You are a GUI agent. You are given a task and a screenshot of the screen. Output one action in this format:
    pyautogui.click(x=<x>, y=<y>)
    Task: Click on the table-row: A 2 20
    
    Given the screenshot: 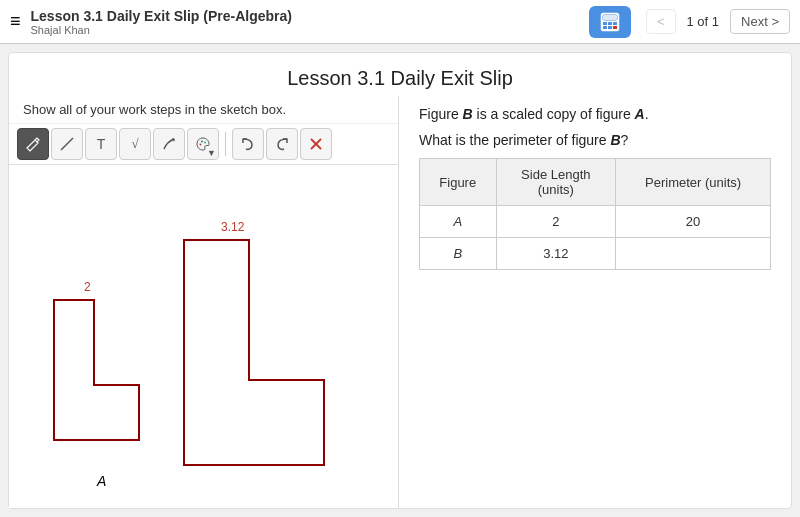 What is the action you would take?
    pyautogui.click(x=596, y=222)
    